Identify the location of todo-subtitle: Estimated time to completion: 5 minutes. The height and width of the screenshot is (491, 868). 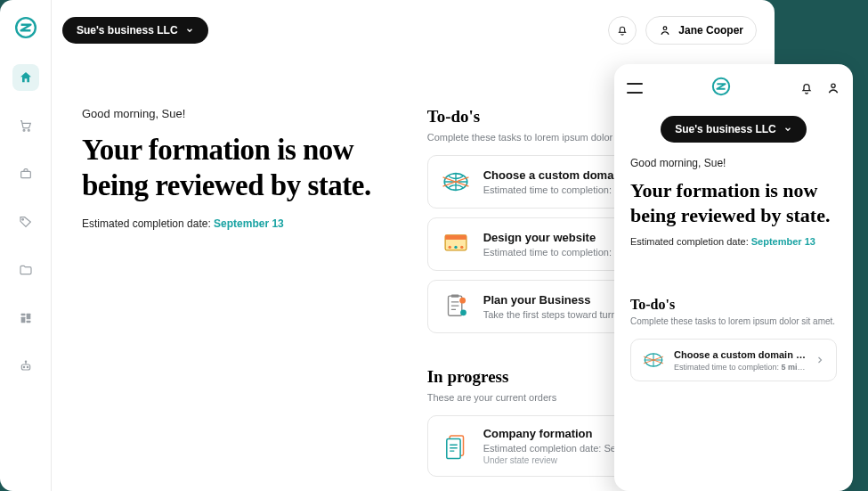
(740, 367).